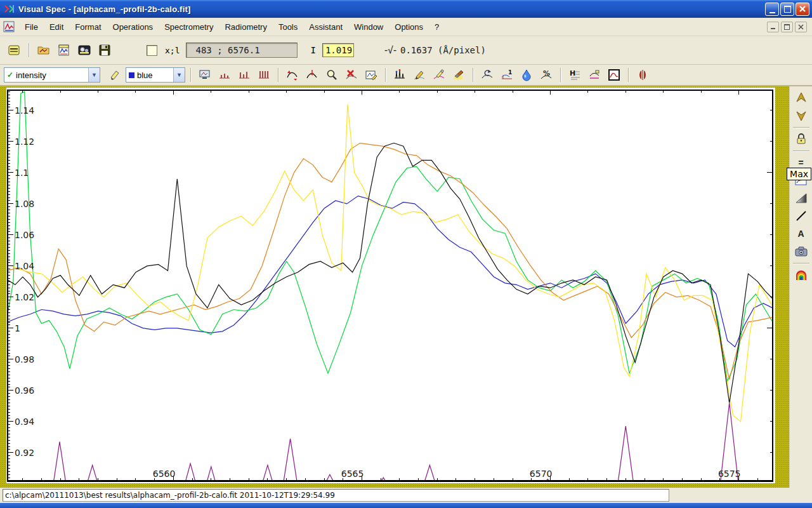  What do you see at coordinates (575, 75) in the screenshot?
I see `header-icon: H` at bounding box center [575, 75].